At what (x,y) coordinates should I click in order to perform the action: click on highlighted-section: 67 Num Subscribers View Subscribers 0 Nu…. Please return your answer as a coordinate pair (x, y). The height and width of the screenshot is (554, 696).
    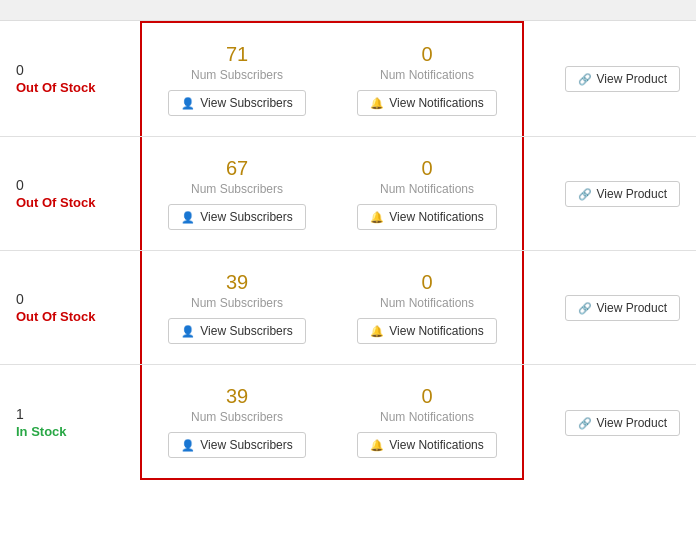
    Looking at the image, I should click on (332, 194).